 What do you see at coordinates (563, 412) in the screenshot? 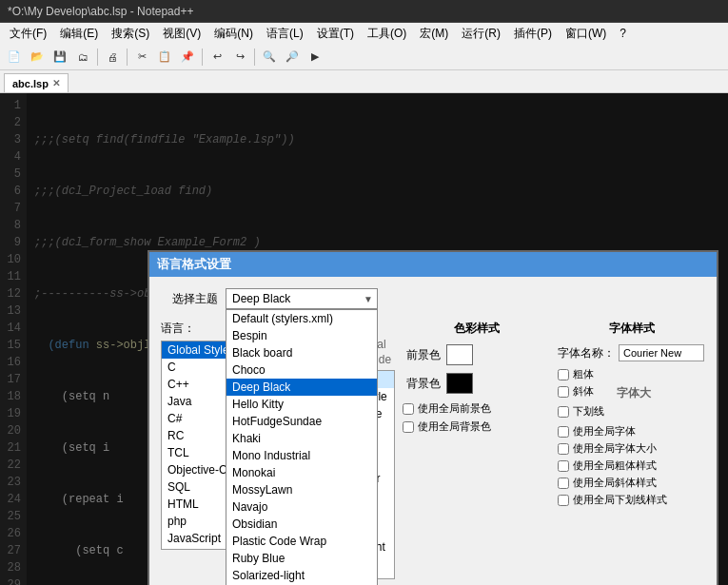
I see `underline-checkbox` at bounding box center [563, 412].